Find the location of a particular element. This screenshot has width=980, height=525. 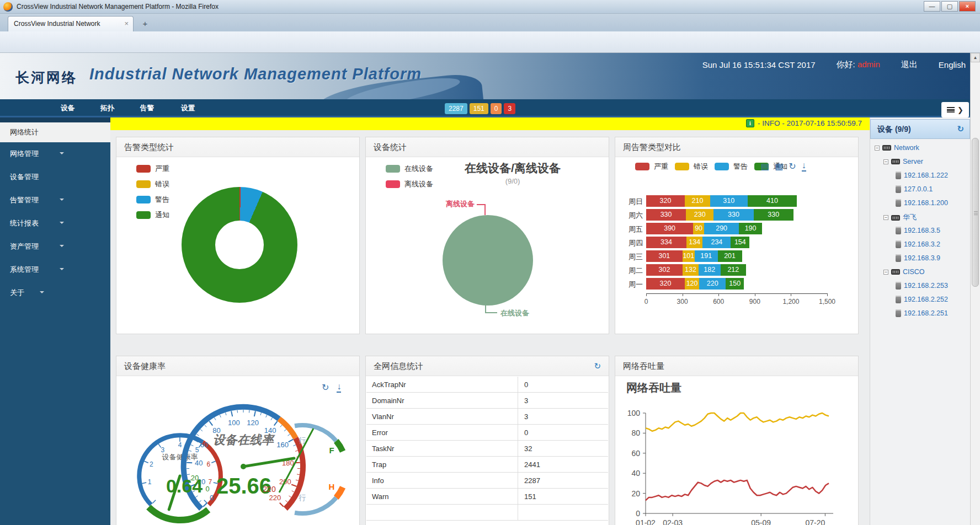

bar-segment: 90 is located at coordinates (699, 228).